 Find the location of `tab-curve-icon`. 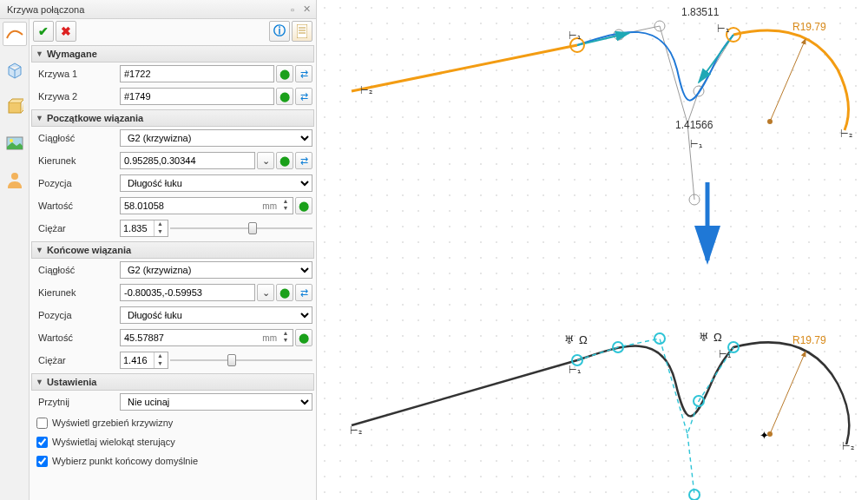

tab-curve-icon is located at coordinates (15, 34).